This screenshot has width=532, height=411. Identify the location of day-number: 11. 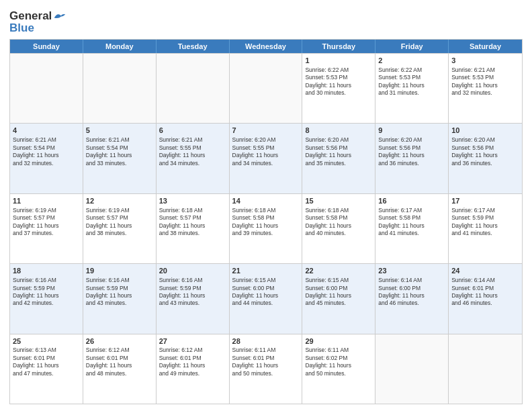
(46, 201).